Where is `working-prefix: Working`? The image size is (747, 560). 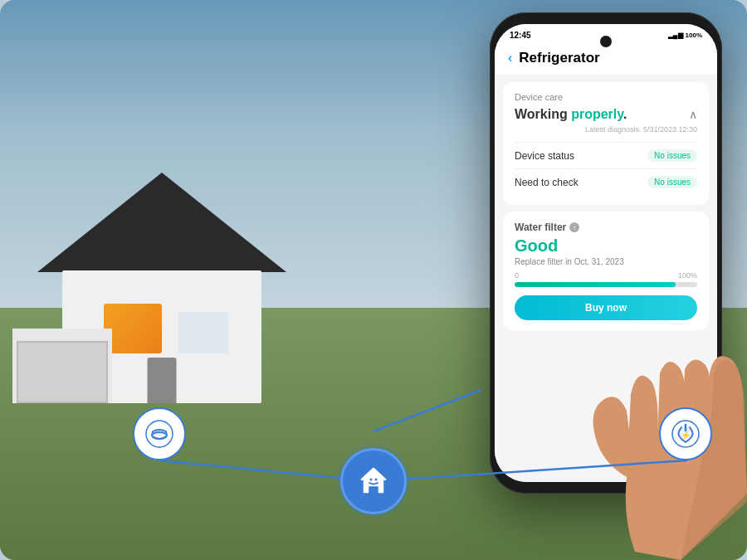
working-prefix: Working is located at coordinates (543, 114).